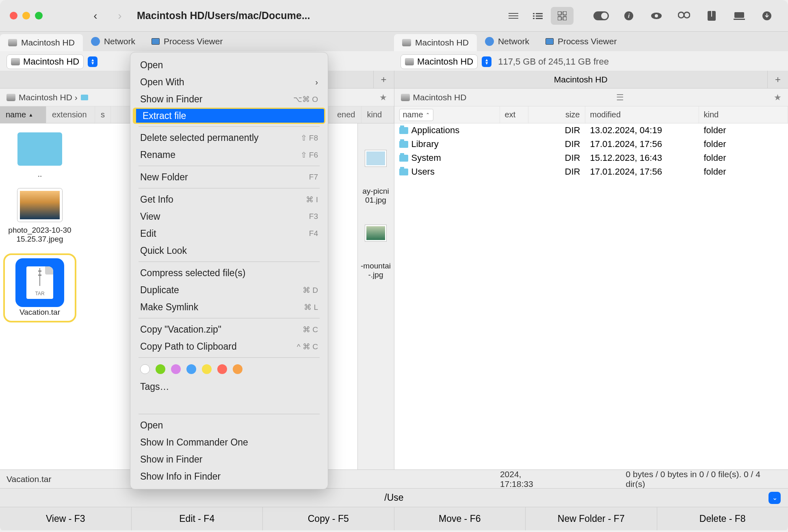 This screenshot has width=788, height=532. What do you see at coordinates (712, 16) in the screenshot?
I see `archive-button` at bounding box center [712, 16].